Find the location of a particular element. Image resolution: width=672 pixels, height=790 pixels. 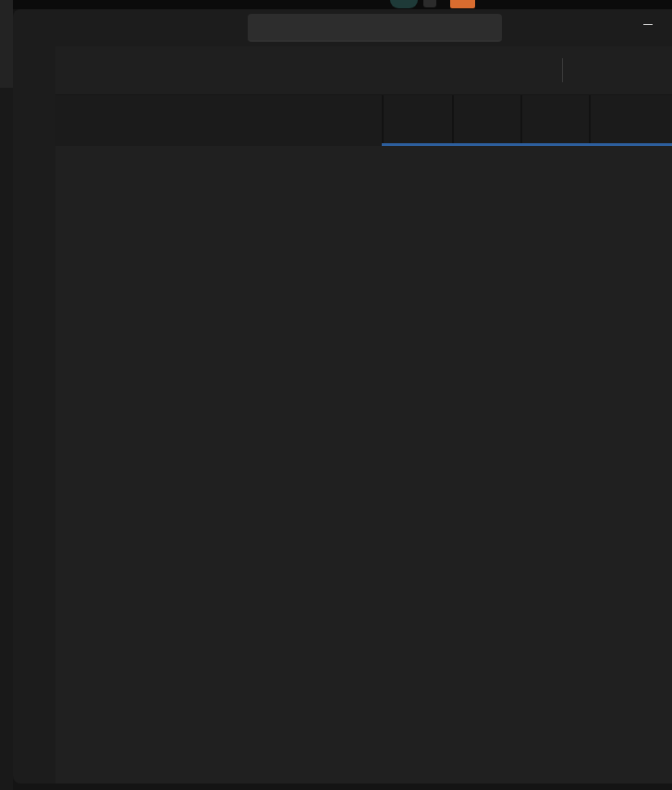

minimize-button is located at coordinates (648, 24).